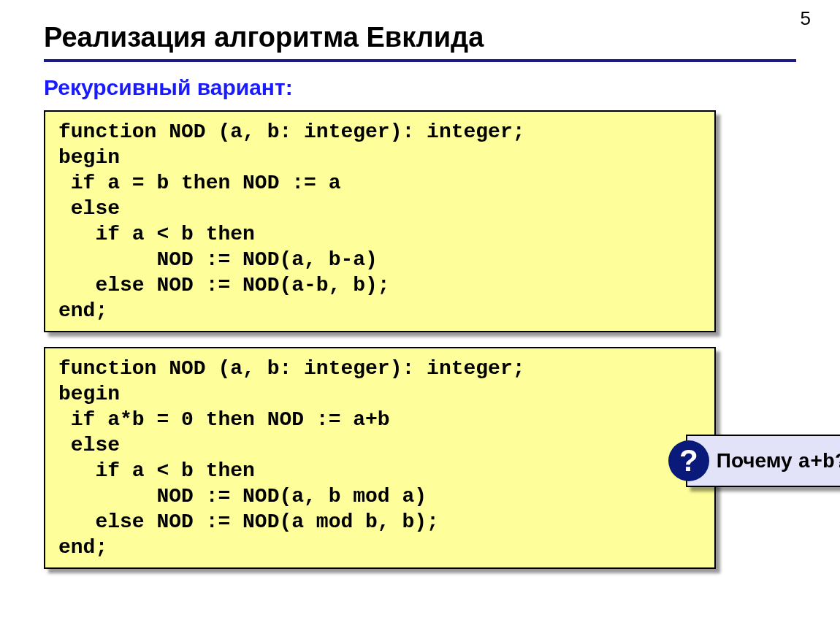  I want to click on callout-text-suffix: ?, so click(837, 460).